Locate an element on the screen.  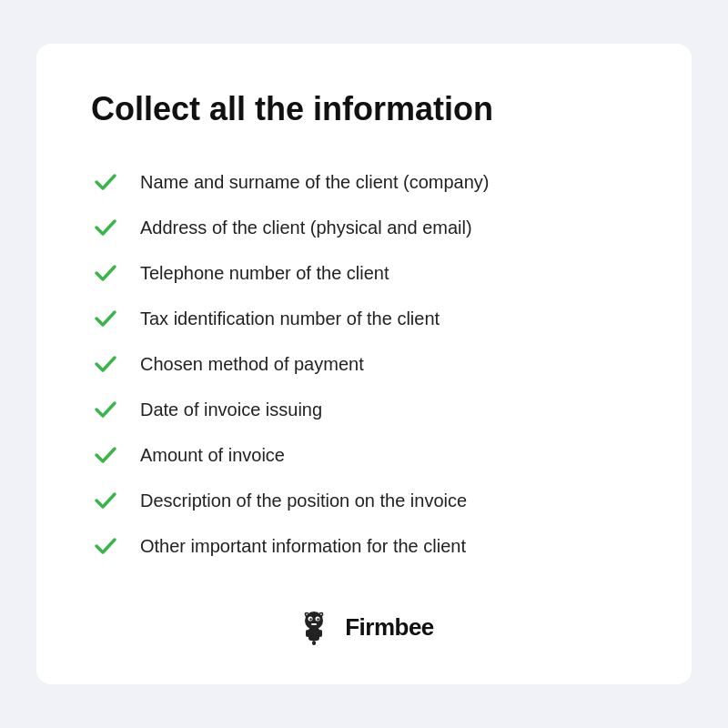
list-item: Tax identification number of the client is located at coordinates (364, 318).